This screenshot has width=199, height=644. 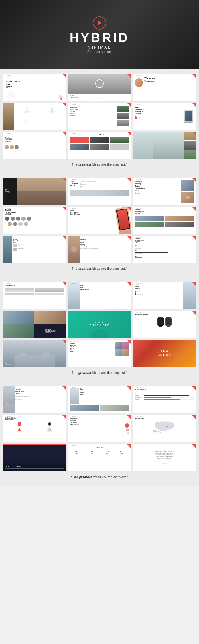 What do you see at coordinates (34, 457) in the screenshot?
I see `slide-about-us-card: ABOUT US` at bounding box center [34, 457].